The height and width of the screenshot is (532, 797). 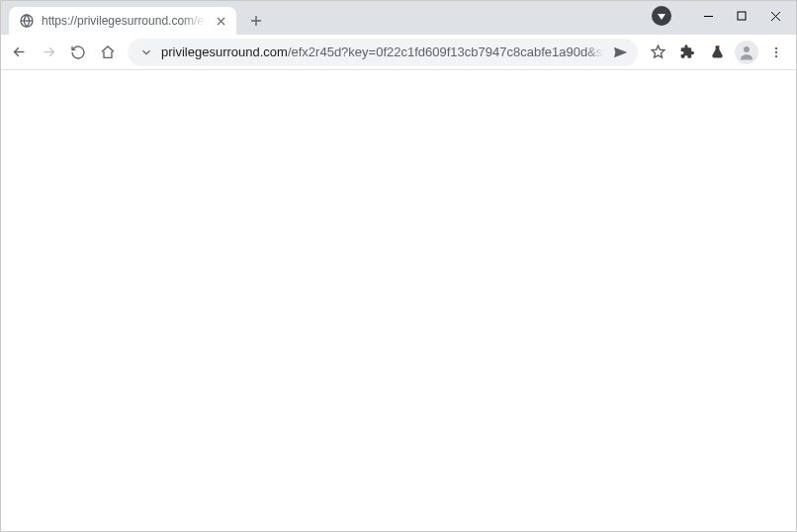 What do you see at coordinates (717, 52) in the screenshot?
I see `labs-button` at bounding box center [717, 52].